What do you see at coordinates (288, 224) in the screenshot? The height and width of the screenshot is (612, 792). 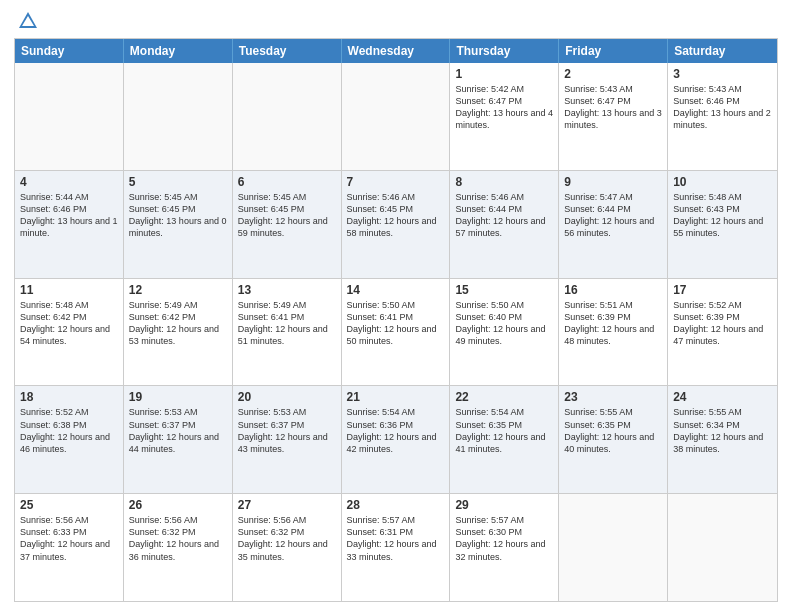 I see `day-6: 6Sunrise: 5:45 AM Sunset: 6:45 PM Daylig…` at bounding box center [288, 224].